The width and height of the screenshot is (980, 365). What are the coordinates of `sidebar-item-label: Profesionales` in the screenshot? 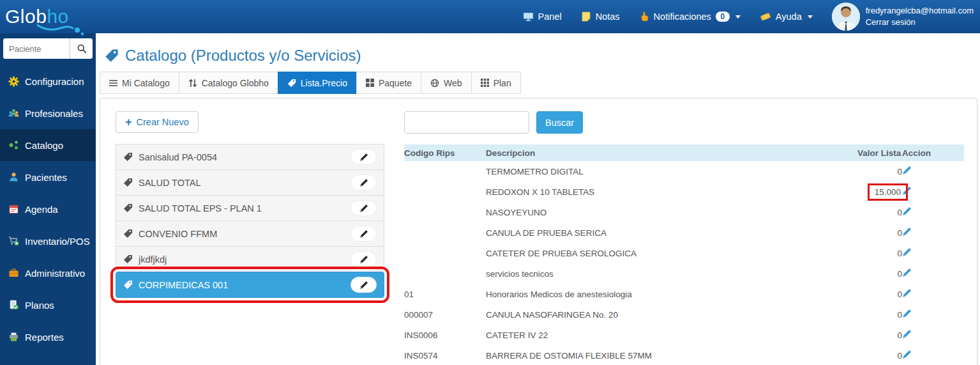 It's located at (54, 114).